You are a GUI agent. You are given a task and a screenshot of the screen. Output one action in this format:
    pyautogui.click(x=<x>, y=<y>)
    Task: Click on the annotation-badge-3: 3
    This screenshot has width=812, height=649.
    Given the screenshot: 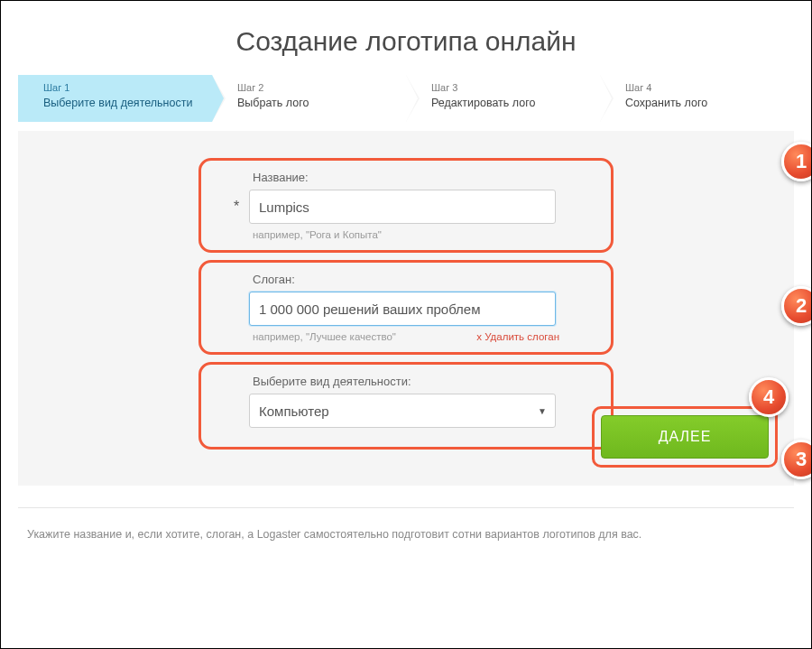 What is the action you would take?
    pyautogui.click(x=797, y=459)
    